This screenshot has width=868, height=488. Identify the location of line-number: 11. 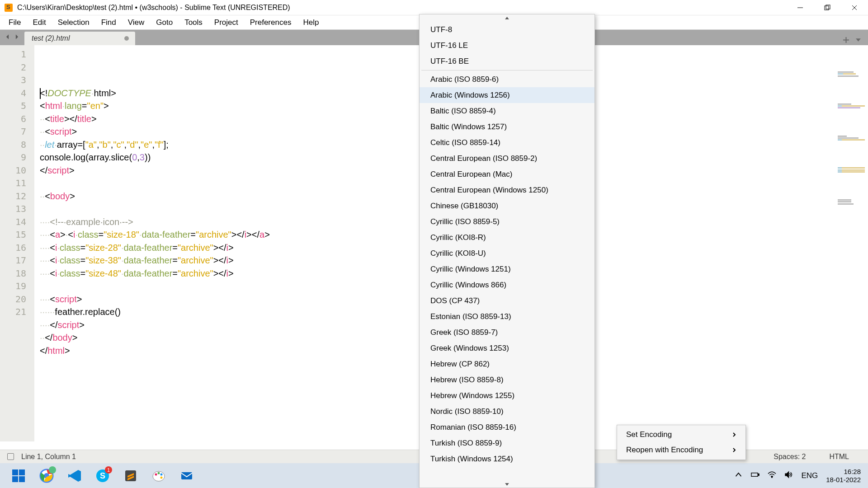
(17, 183).